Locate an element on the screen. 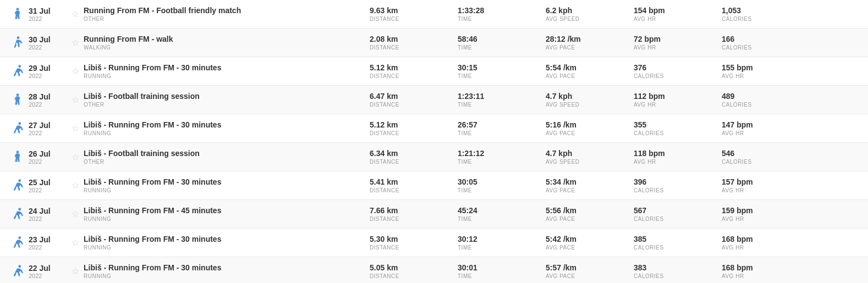 Image resolution: width=868 pixels, height=283 pixels. activity-date-main: 30 Jul is located at coordinates (40, 40).